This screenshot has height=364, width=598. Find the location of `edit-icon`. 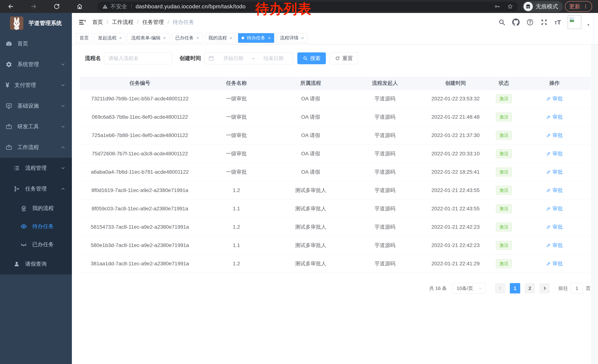

edit-icon is located at coordinates (548, 154).